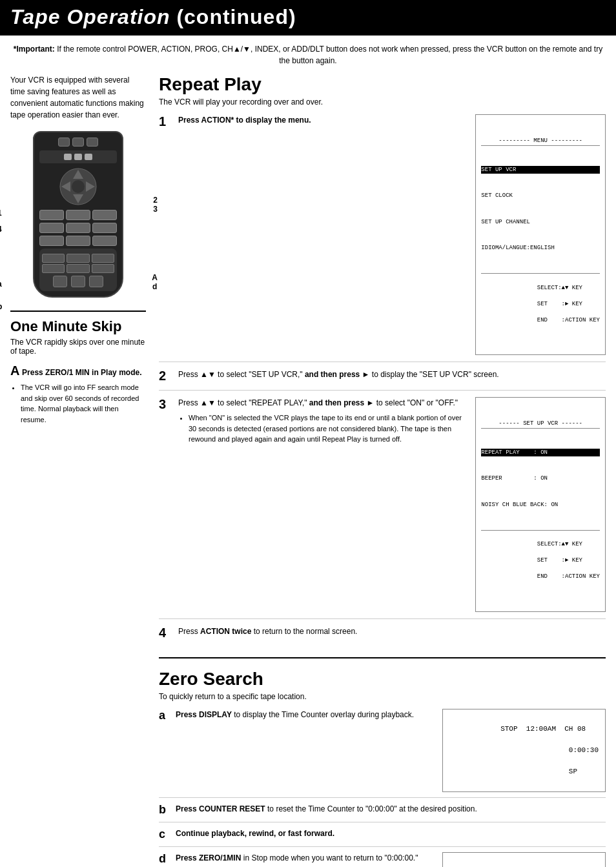 The height and width of the screenshot is (867, 616). Describe the element at coordinates (382, 102) in the screenshot. I see `repeat-play-subtitle: The VCR will play your recording over an…` at that location.